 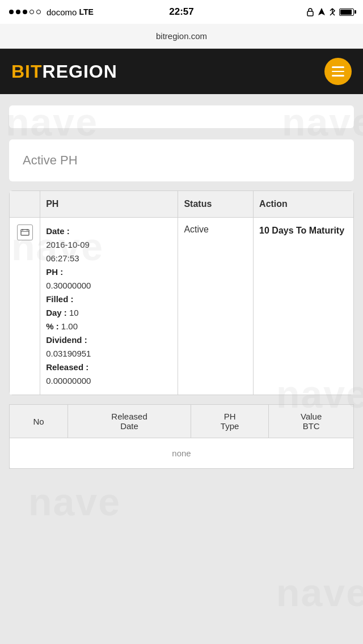 What do you see at coordinates (109, 299) in the screenshot?
I see `ph-filled-row: Filled :` at bounding box center [109, 299].